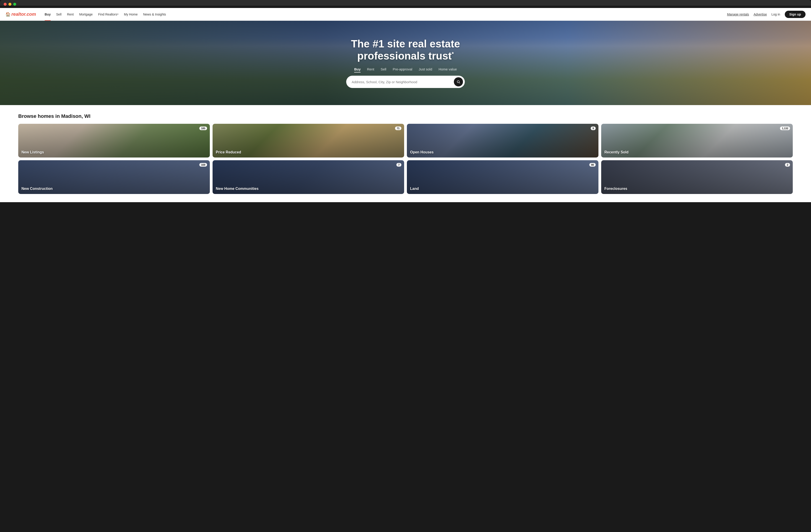  What do you see at coordinates (503, 140) in the screenshot?
I see `card-open-houses: 9 Open Houses` at bounding box center [503, 140].